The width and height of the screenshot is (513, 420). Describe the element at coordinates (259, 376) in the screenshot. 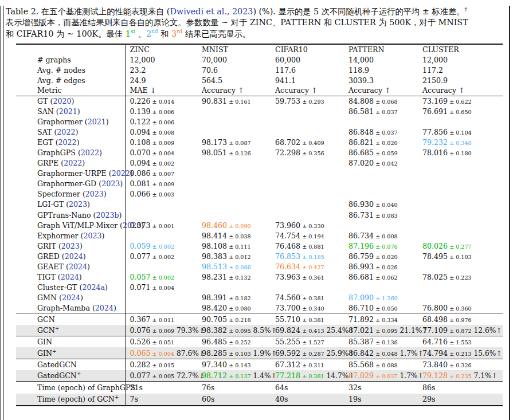

I see `table-row: GatedGCN+0.077 ± 0.005 72.7%↓98.712 ± 0.…` at that location.